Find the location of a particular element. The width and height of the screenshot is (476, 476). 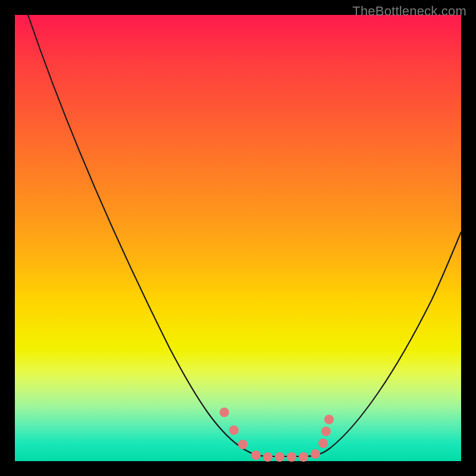

watermark-text: TheBottleneck.com is located at coordinates (409, 11).